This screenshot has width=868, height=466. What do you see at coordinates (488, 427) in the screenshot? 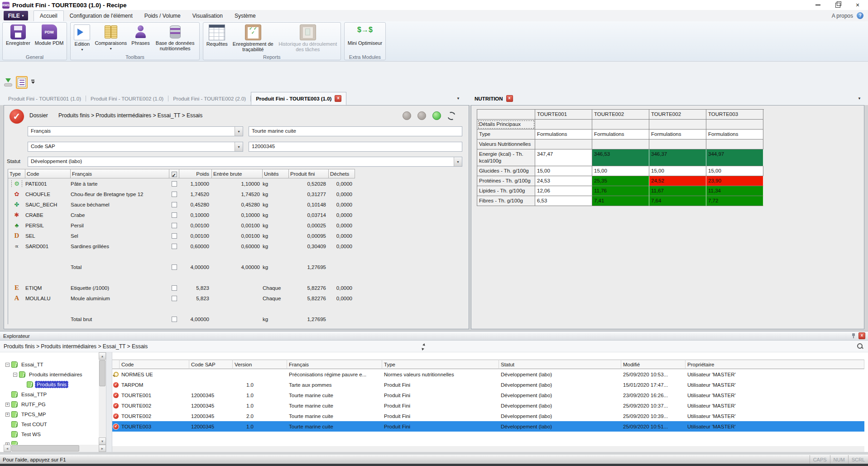
I see `explorer-row-tourte003: ✓TOURTE003120003451.0Tourte marine cuite…` at bounding box center [488, 427].